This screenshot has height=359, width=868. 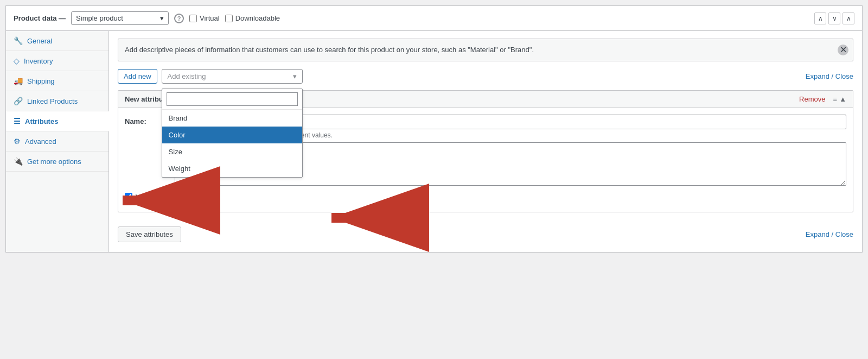 I want to click on sidebar-item-label: Get more options, so click(x=54, y=162).